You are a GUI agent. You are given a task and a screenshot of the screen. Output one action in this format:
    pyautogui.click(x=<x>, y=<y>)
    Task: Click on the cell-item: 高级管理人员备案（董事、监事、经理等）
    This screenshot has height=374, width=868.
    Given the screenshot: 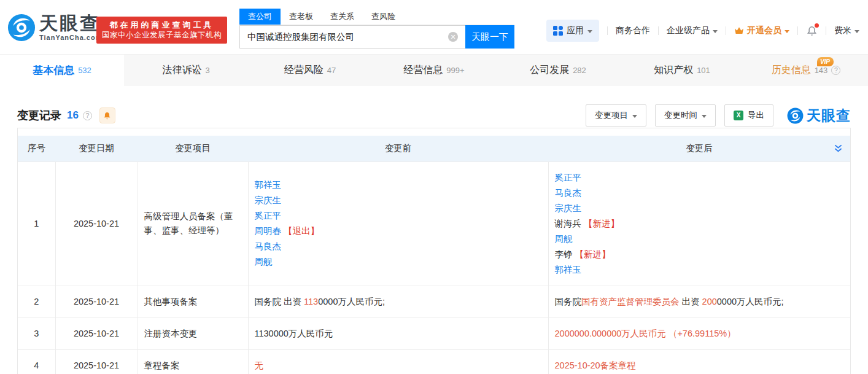 What is the action you would take?
    pyautogui.click(x=193, y=224)
    